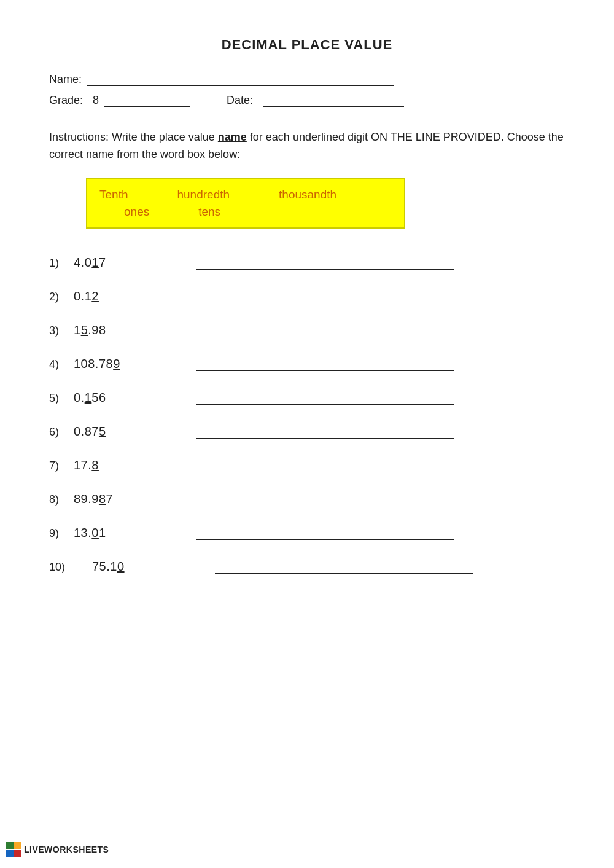 This screenshot has width=614, height=868. What do you see at coordinates (61, 533) in the screenshot?
I see `problem-number: 9)` at bounding box center [61, 533].